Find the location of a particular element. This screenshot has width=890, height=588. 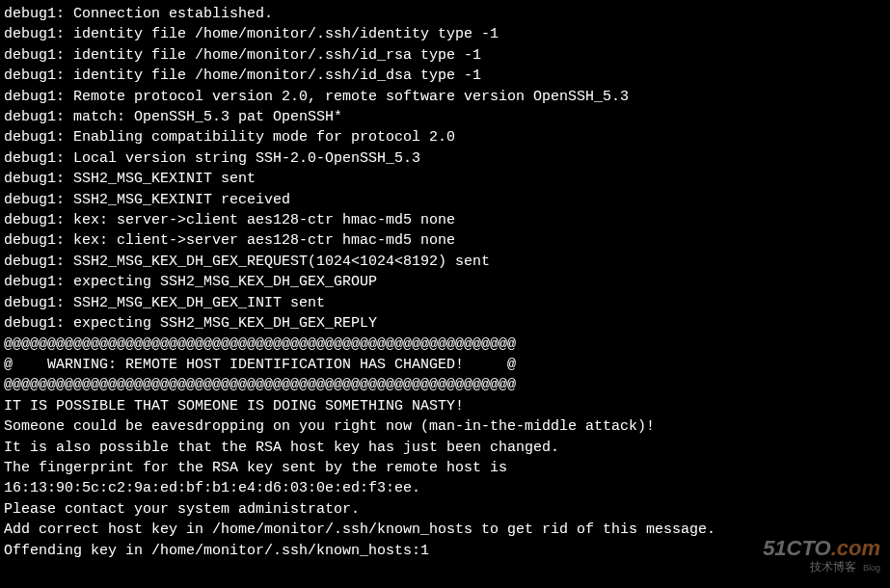

terminal-line: debug1: expecting SSH2_MSG_KEX_DH_GEX_GR… is located at coordinates (445, 281).